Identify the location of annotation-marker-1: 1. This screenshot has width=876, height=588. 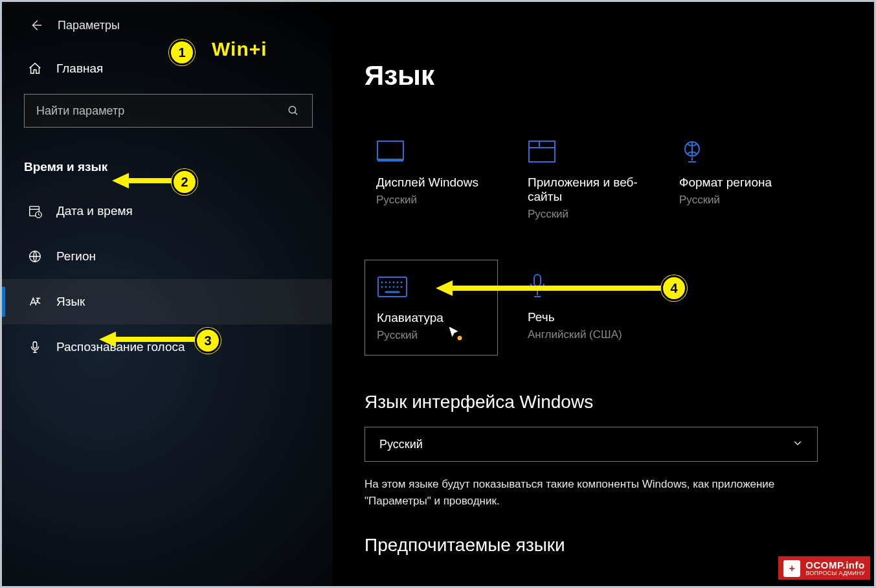
(182, 52).